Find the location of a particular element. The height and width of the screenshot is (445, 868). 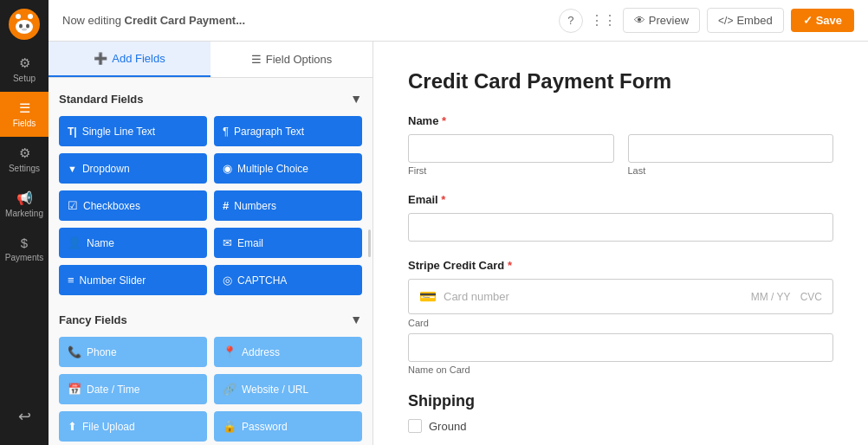

name-required-star: * is located at coordinates (444, 121).